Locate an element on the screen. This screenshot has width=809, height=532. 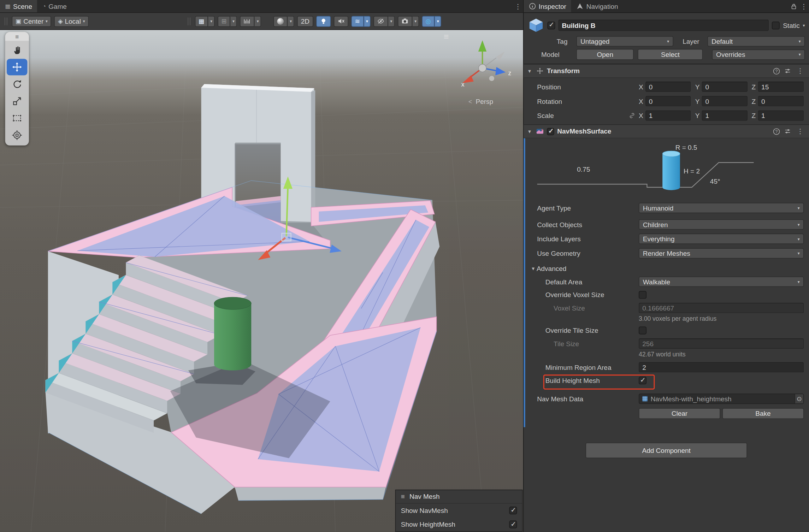
position-x-field: 0 is located at coordinates (668, 87).